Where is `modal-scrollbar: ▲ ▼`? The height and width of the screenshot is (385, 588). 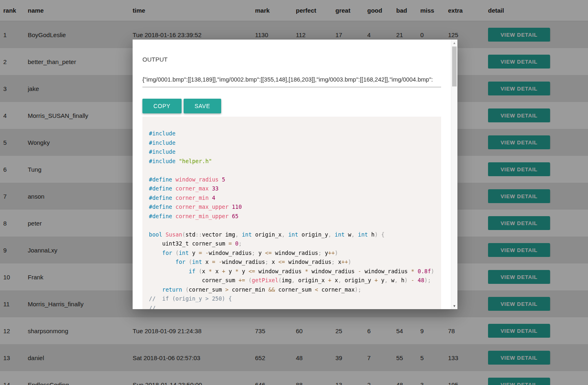
modal-scrollbar: ▲ ▼ is located at coordinates (454, 175).